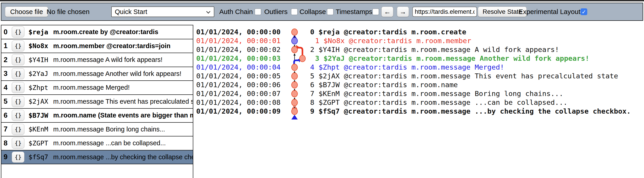 Image resolution: width=644 pixels, height=178 pixels. What do you see at coordinates (434, 50) in the screenshot?
I see `event-line: 2 $Y4IH @creator:tardis m.room.message A…` at bounding box center [434, 50].